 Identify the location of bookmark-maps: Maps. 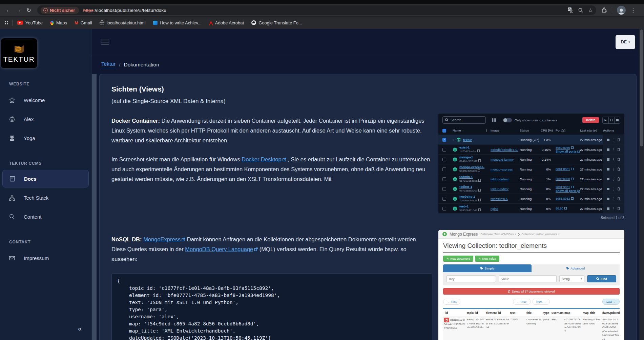
(59, 23).